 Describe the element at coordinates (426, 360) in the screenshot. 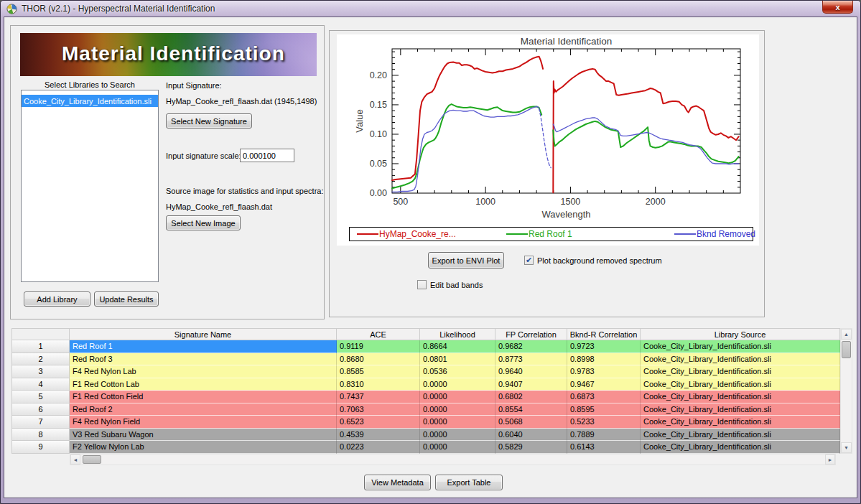

I see `table-row: 2Red Roof 30.86800.08010.87730.8998Cooke…` at that location.